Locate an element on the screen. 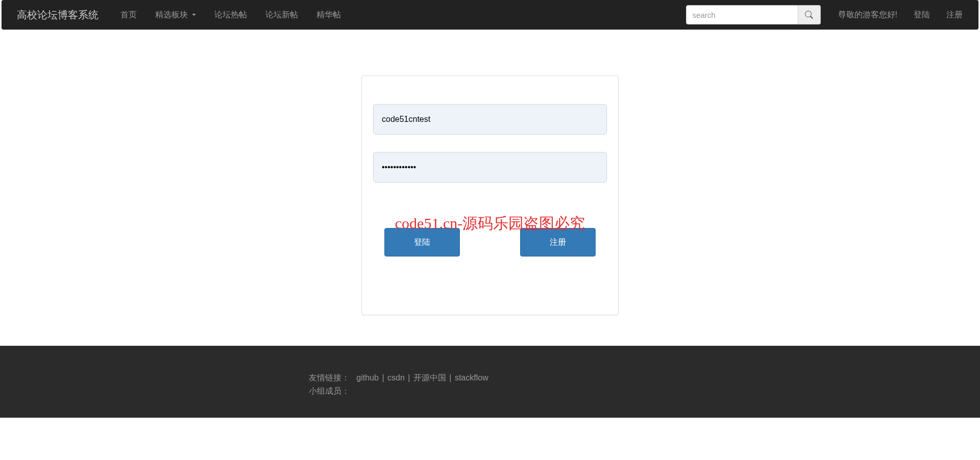 This screenshot has width=980, height=460. search-icon is located at coordinates (809, 15).